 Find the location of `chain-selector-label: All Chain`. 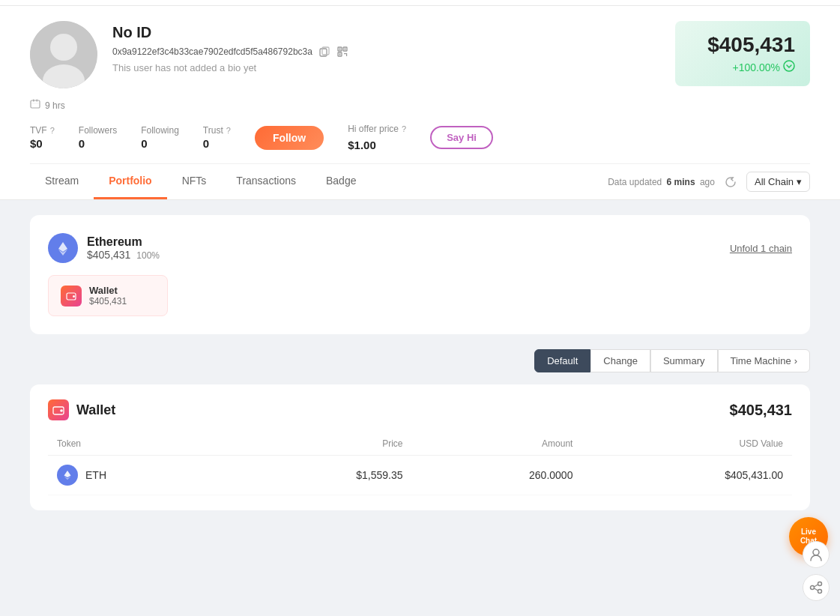

chain-selector-label: All Chain is located at coordinates (774, 181).